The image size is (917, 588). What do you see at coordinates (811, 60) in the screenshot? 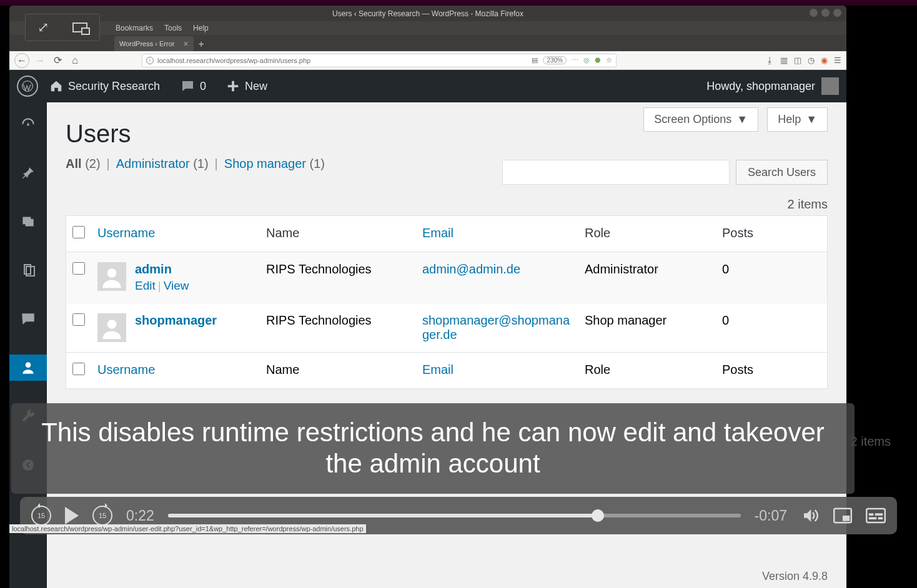
I see `sync-icon: ◷` at bounding box center [811, 60].